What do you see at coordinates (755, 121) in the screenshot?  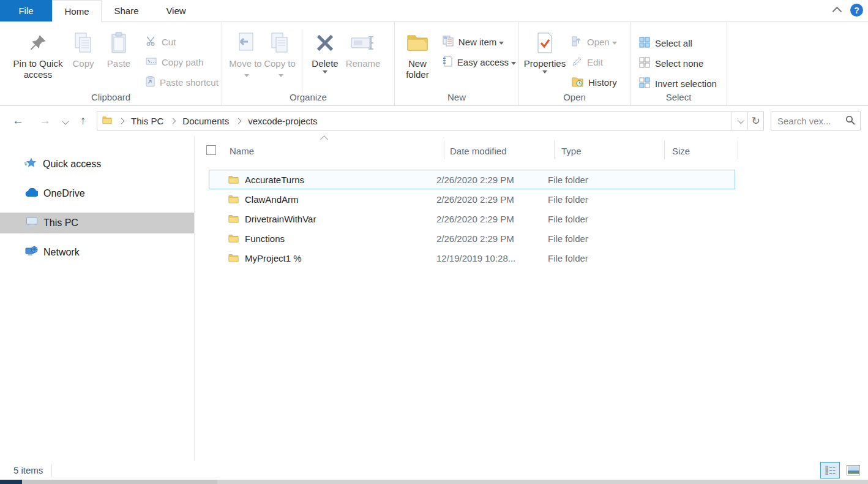 I see `refresh-icon: ↻` at bounding box center [755, 121].